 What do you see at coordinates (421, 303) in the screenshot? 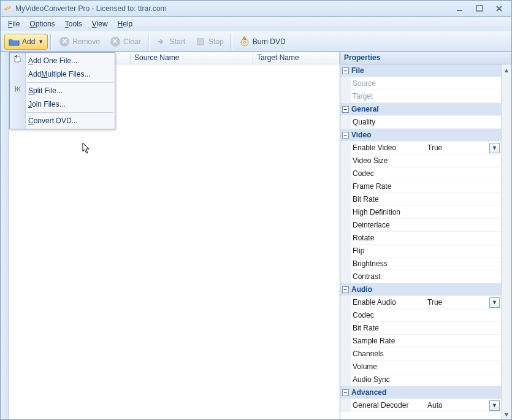
I see `row-enable-audio: Enable AudioTrue▼` at bounding box center [421, 303].